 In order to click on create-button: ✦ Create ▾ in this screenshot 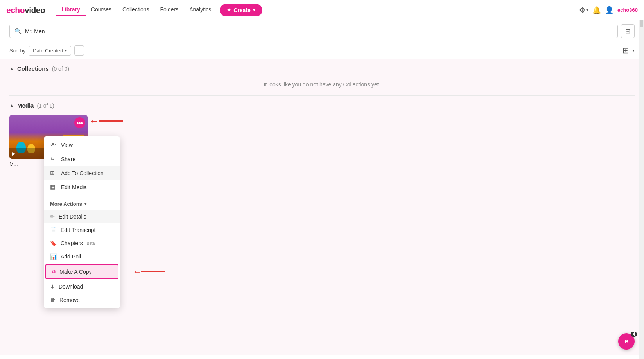, I will do `click(241, 10)`.